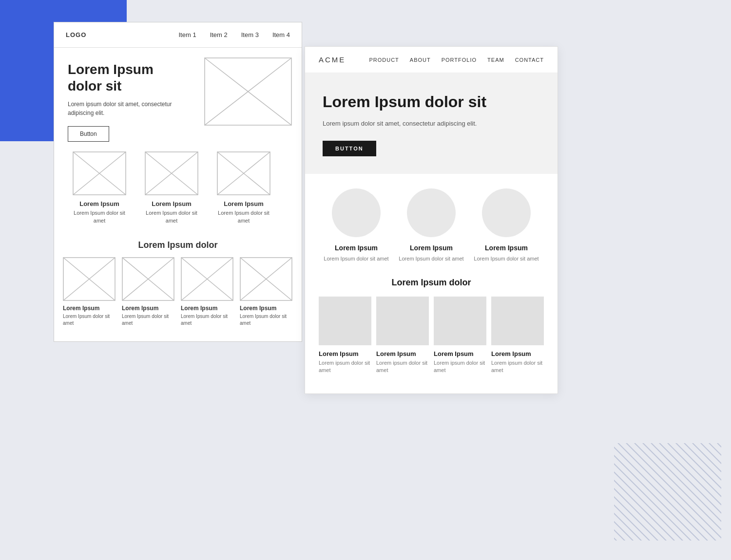 Image resolution: width=731 pixels, height=560 pixels. Describe the element at coordinates (529, 60) in the screenshot. I see `sp-nav-contact: CONTACT` at that location.